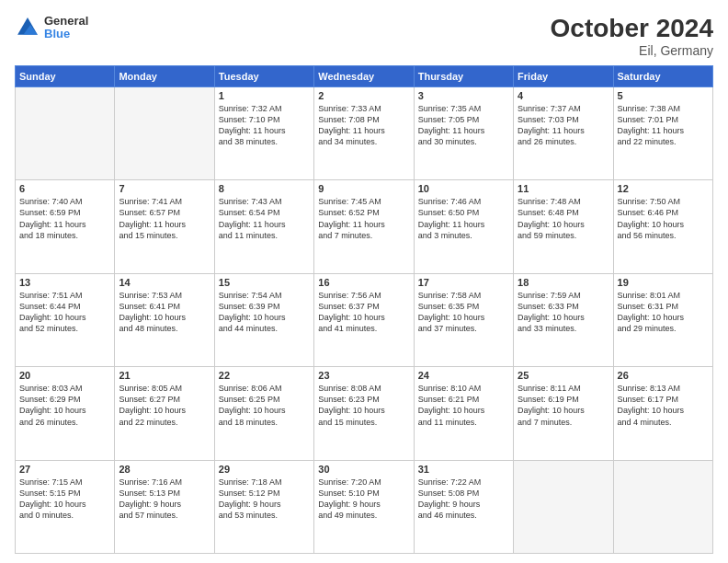  I want to click on day-info: Sunrise: 7:50 AMSunset: 6:46 PMDaylight:…, so click(664, 219).